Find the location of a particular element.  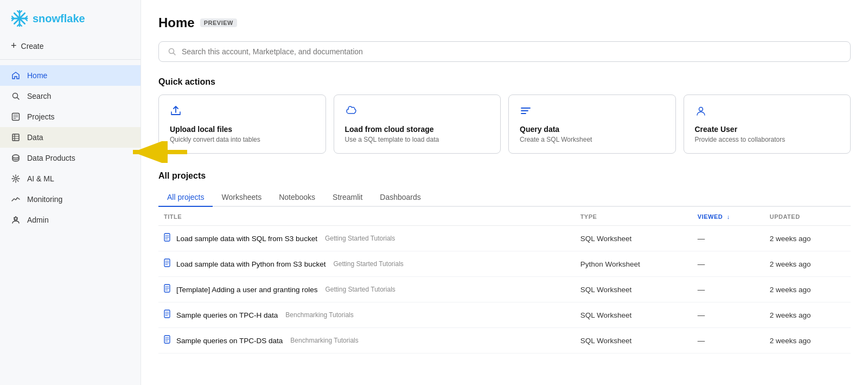

cloud-card-title: Load from cloud storage is located at coordinates (418, 129).